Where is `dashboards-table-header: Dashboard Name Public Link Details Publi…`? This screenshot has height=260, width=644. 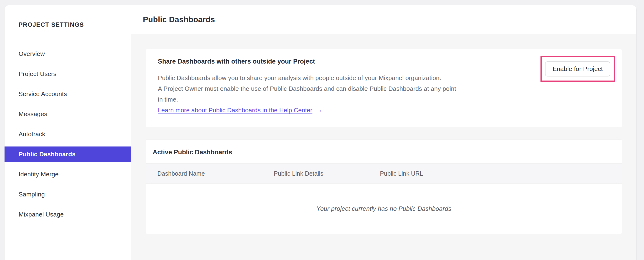
dashboards-table-header: Dashboard Name Public Link Details Publi… is located at coordinates (384, 174).